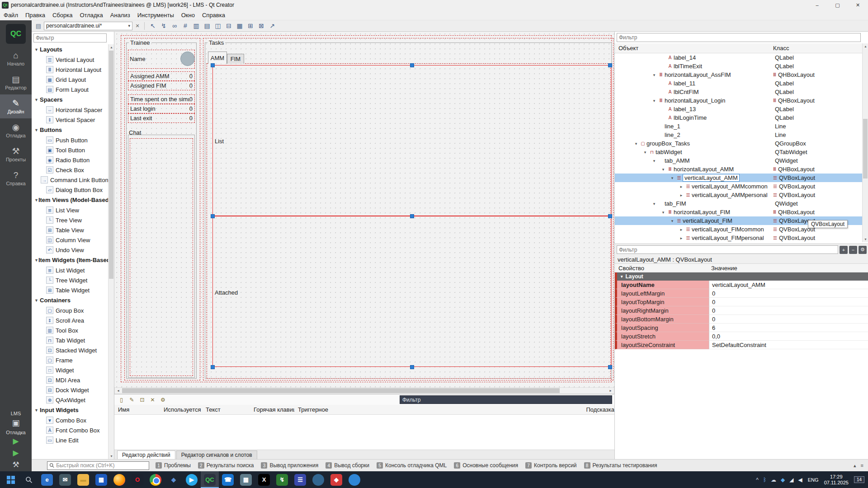 This screenshot has height=488, width=868. Describe the element at coordinates (70, 130) in the screenshot. I see `widget-box-row: ▼ Buttons` at that location.